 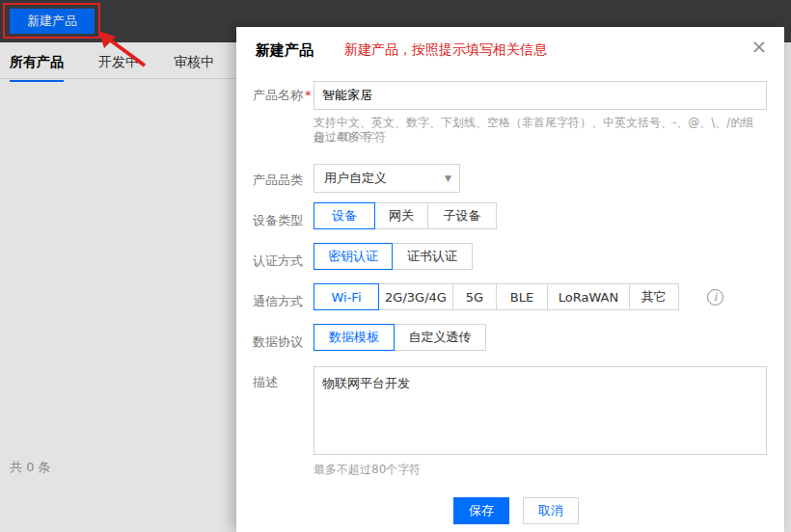 I want to click on comm-method-label: 通信方式, so click(x=283, y=302).